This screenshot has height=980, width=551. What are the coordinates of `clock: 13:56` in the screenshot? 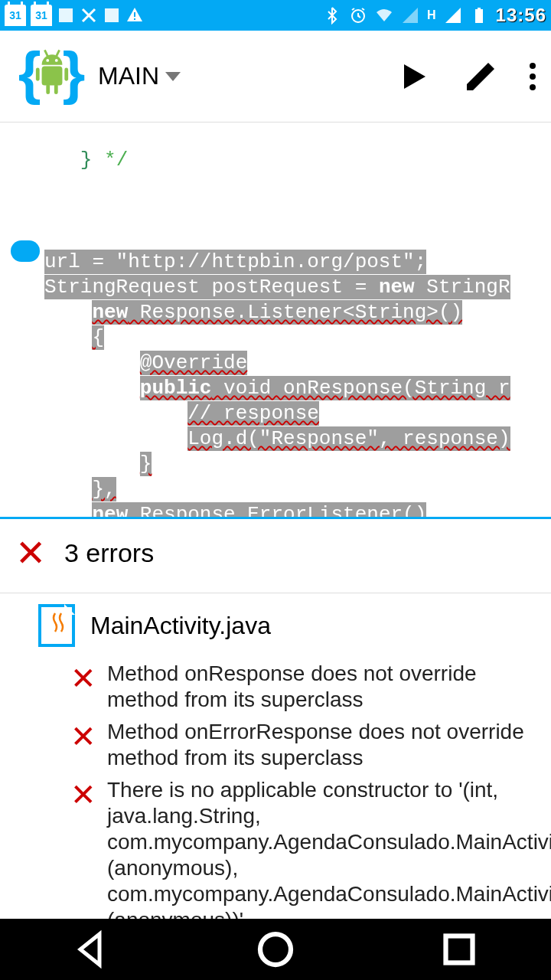 It's located at (521, 15).